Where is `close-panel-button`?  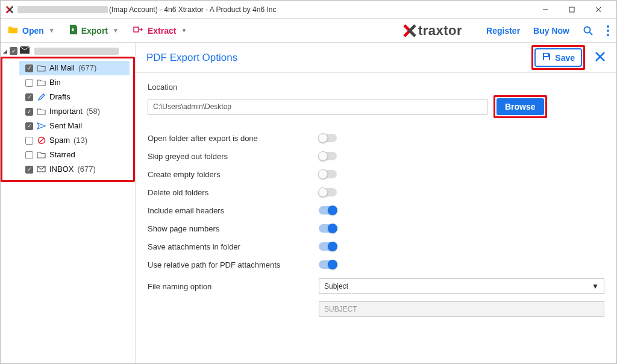
close-panel-button is located at coordinates (600, 58).